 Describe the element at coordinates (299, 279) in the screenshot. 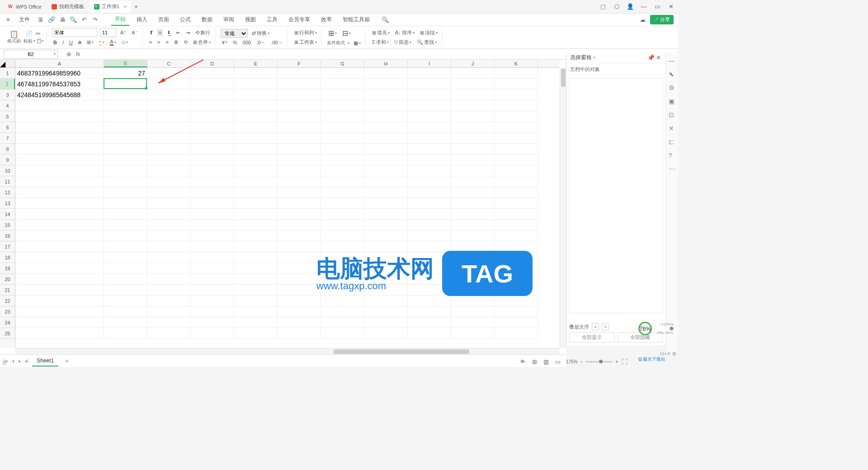

I see `cell-F20` at that location.